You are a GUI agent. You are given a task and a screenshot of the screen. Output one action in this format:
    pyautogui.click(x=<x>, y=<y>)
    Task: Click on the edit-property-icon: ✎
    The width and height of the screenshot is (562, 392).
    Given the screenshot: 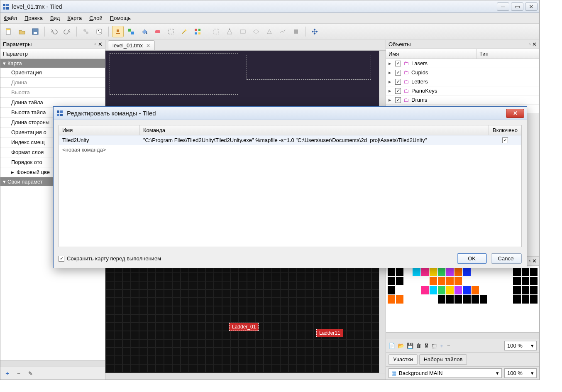 What is the action you would take?
    pyautogui.click(x=30, y=373)
    